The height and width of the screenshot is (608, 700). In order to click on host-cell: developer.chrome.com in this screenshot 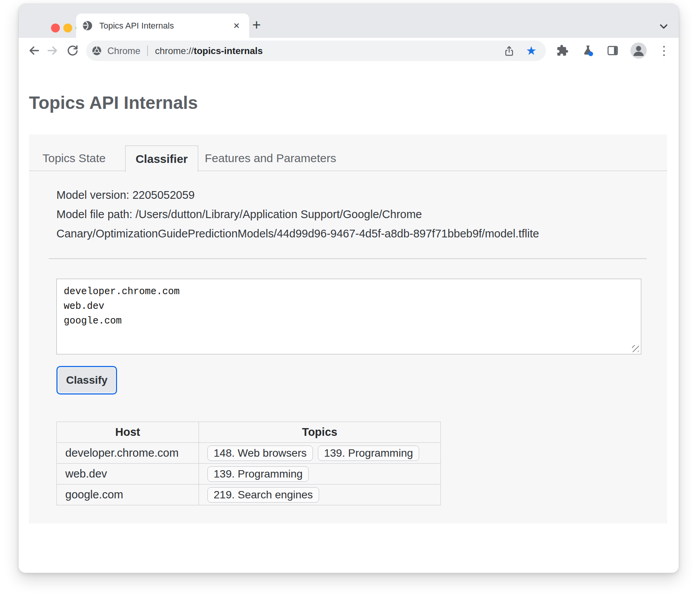, I will do `click(128, 453)`.